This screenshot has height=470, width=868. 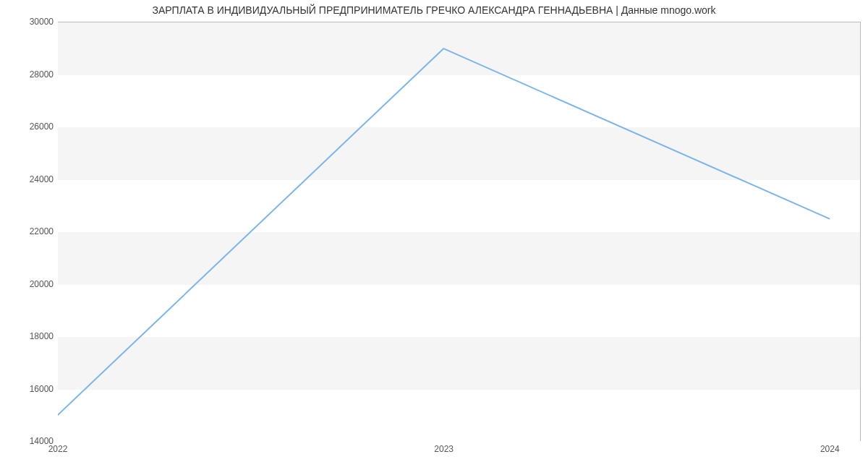 I want to click on chart-title: ЗАРПЛАТА В ИНДИВИДУАЛЬНЫЙ ПРЕДПРИНИМАТЕЛ…, so click(x=434, y=10).